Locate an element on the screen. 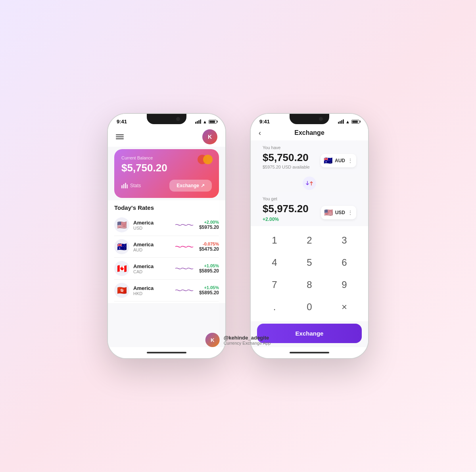  flag-circle: 🇨🇦 is located at coordinates (122, 269).